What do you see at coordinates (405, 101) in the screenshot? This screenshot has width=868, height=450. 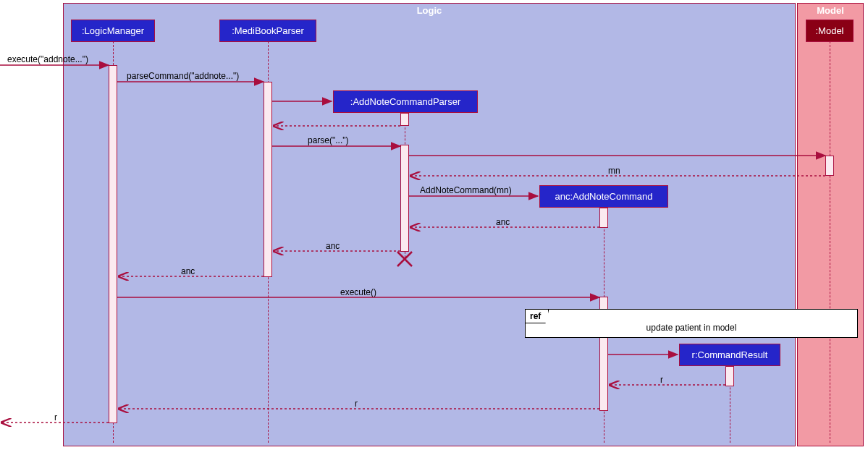 I see `participant-addnote-command-parser: :AddNoteCommandParser` at bounding box center [405, 101].